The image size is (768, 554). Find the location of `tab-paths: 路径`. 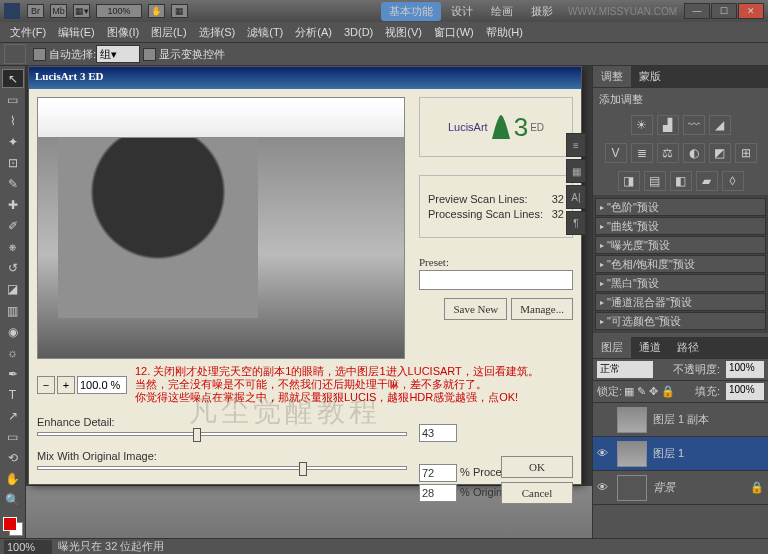

tab-paths: 路径 is located at coordinates (688, 348).